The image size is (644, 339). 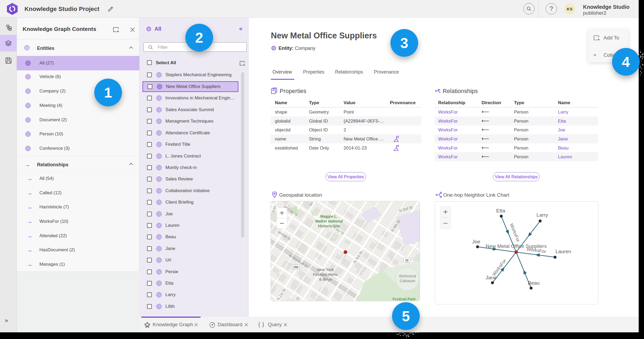 What do you see at coordinates (329, 216) in the screenshot?
I see `svg-text: Maggie L.` at bounding box center [329, 216].